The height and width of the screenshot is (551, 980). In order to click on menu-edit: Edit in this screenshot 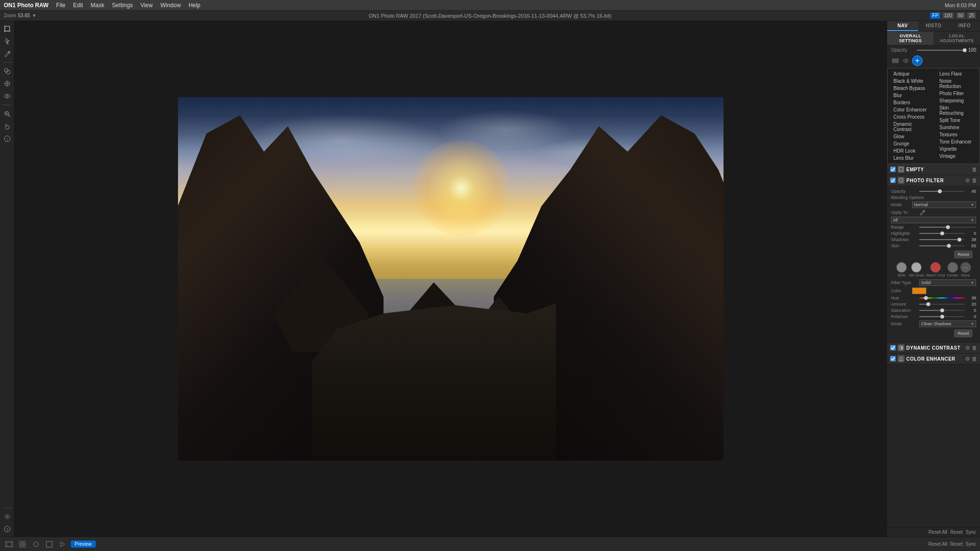, I will do `click(78, 5)`.